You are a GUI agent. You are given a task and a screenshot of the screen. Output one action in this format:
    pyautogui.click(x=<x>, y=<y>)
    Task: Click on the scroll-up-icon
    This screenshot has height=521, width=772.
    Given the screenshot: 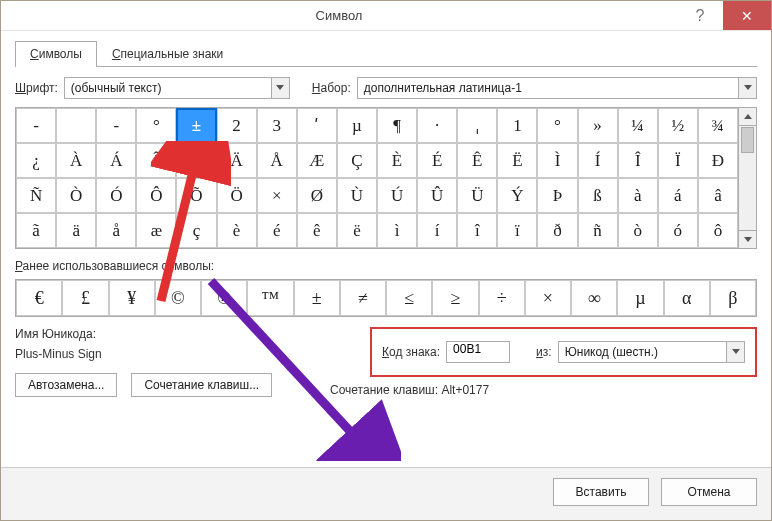 What is the action you would take?
    pyautogui.click(x=748, y=117)
    